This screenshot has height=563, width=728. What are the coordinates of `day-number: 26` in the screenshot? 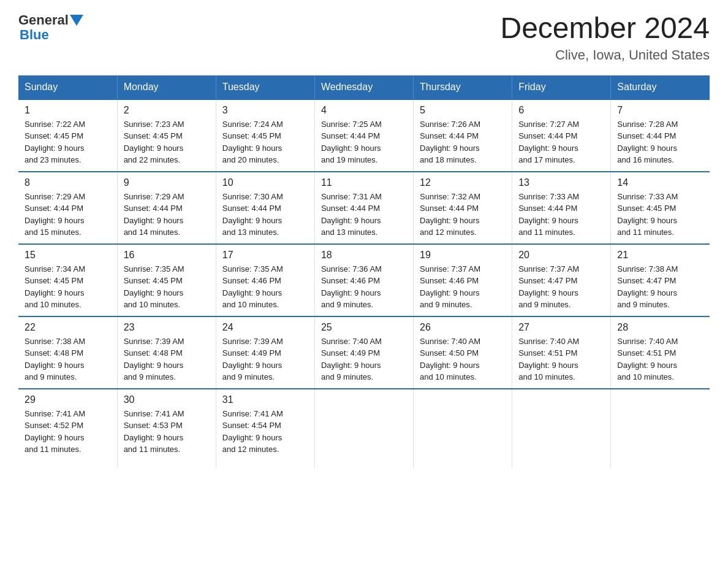 It's located at (463, 327).